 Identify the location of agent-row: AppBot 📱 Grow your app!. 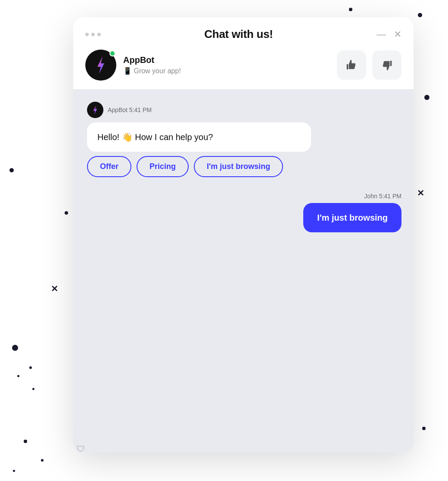
(243, 65).